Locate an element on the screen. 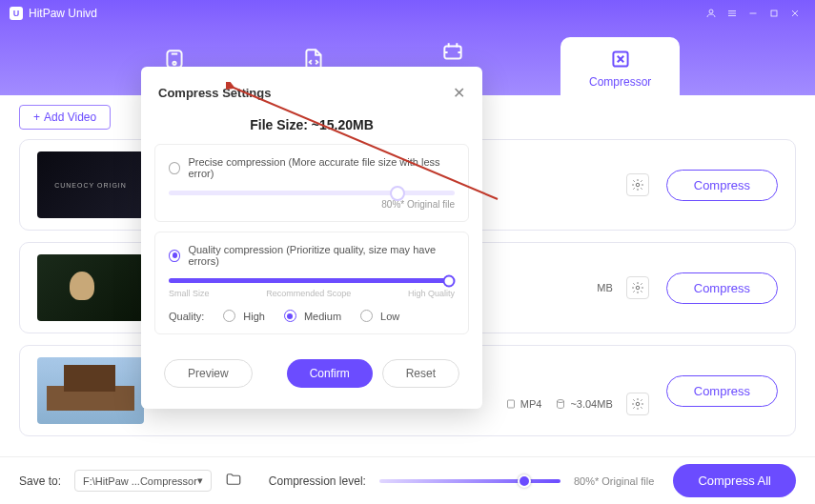  scope-right: High Quality is located at coordinates (431, 293).